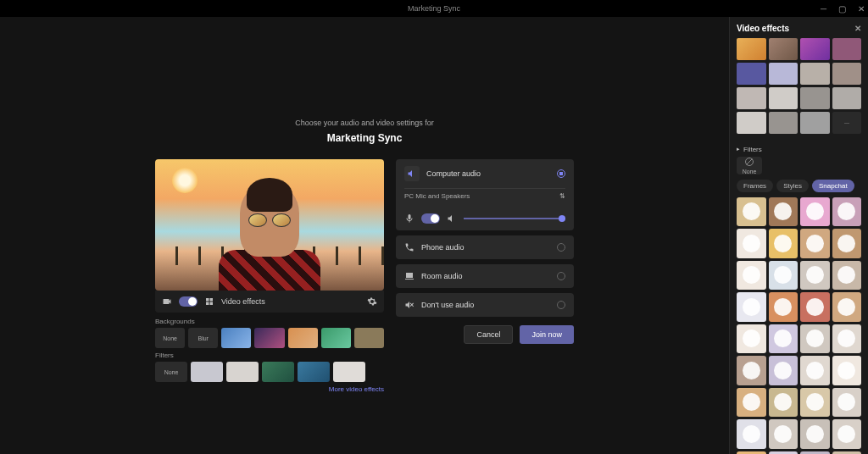 The height and width of the screenshot is (454, 868). Describe the element at coordinates (203, 338) in the screenshot. I see `background-blur: Blur` at that location.